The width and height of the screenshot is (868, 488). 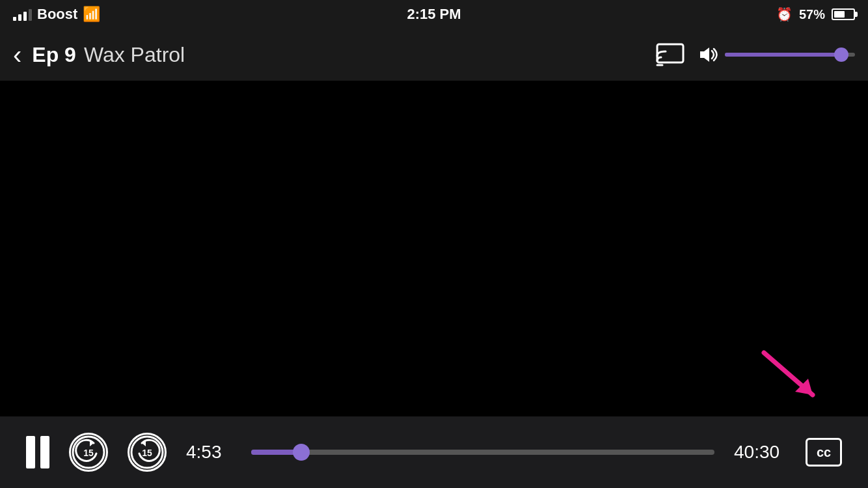 What do you see at coordinates (812, 14) in the screenshot?
I see `battery-percent-label: 57%` at bounding box center [812, 14].